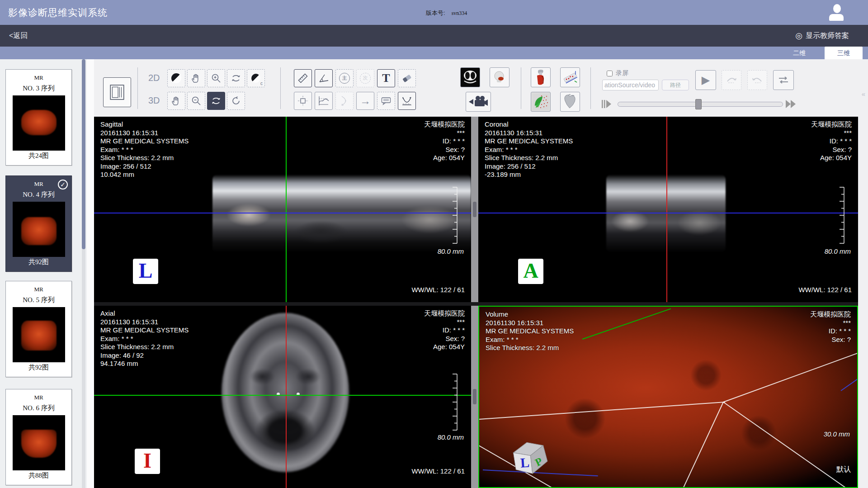 This screenshot has width=868, height=488. I want to click on rotate-animation-cw-button, so click(731, 80).